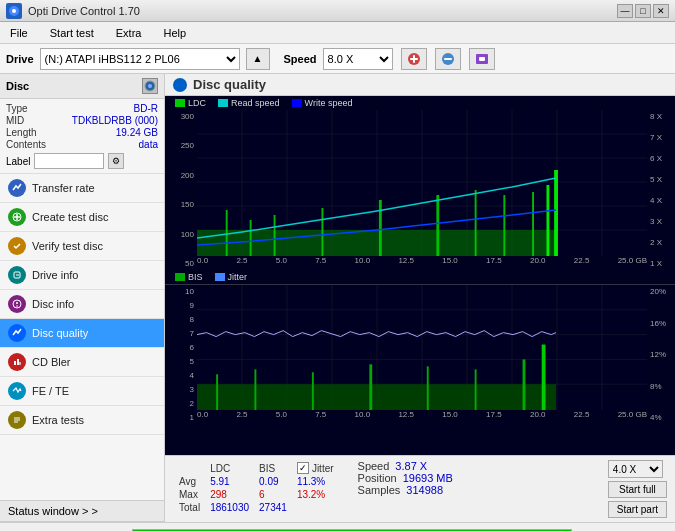 This screenshot has width=675, height=531. I want to click on y-axis-top-left: 300 250 200 150 100 50, so click(181, 190).